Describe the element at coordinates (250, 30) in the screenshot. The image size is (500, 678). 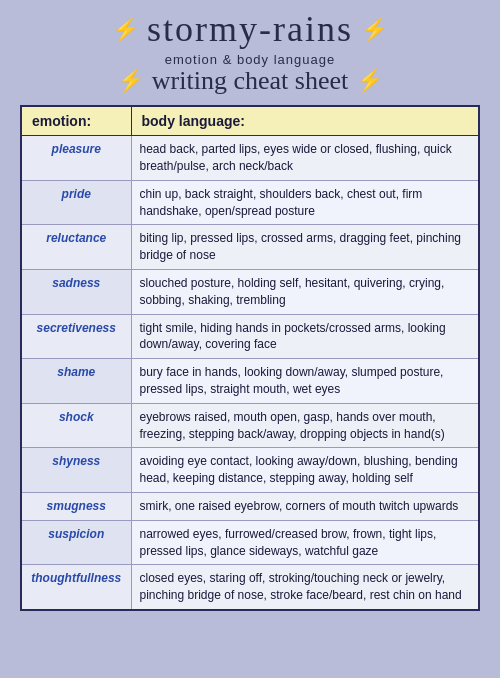
I see `main-title: stormy-rains` at that location.